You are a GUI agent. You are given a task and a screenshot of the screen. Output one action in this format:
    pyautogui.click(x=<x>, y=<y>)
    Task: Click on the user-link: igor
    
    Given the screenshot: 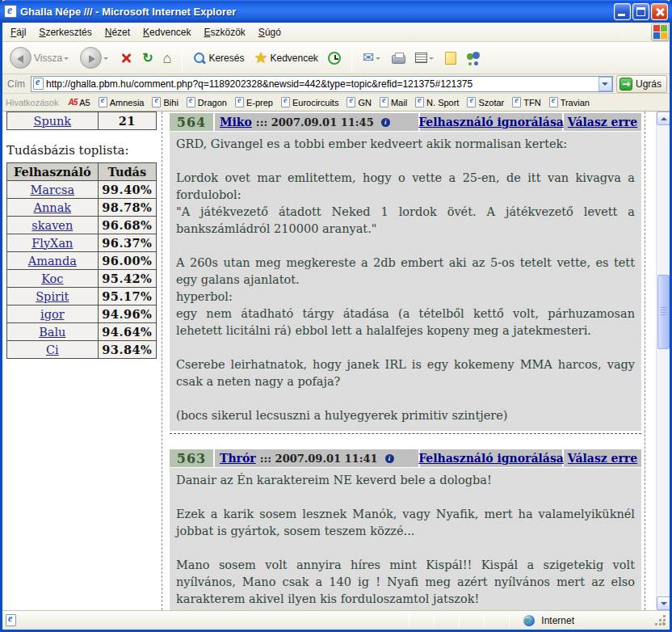 What is the action you would take?
    pyautogui.click(x=52, y=314)
    